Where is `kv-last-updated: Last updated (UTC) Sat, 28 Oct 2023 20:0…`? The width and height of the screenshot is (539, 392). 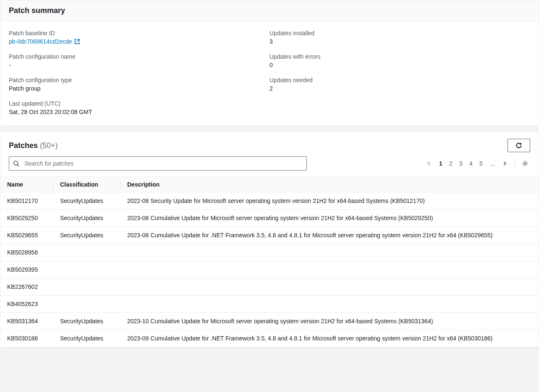
kv-last-updated: Last updated (UTC) Sat, 28 Oct 2023 20:0… is located at coordinates (139, 108).